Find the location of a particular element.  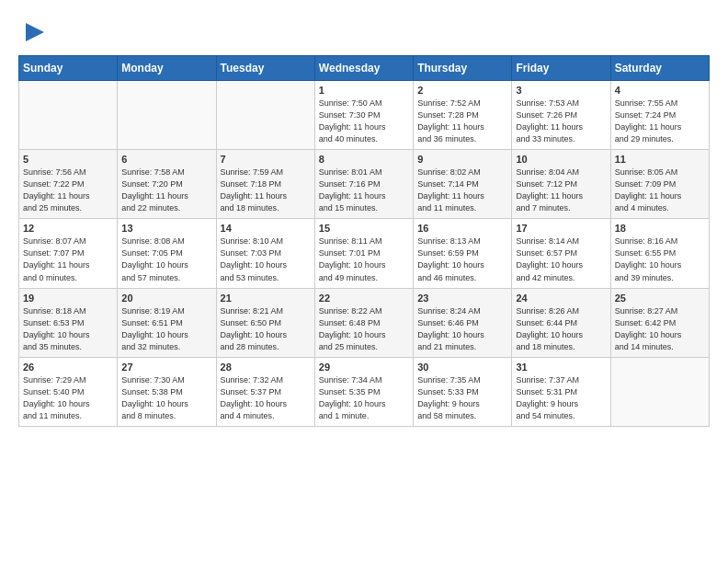

day-number: 18 is located at coordinates (660, 228).